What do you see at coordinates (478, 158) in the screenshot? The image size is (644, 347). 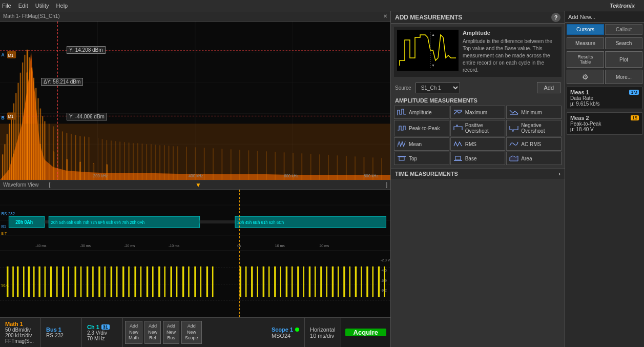 I see `meas-base: Base` at bounding box center [478, 158].